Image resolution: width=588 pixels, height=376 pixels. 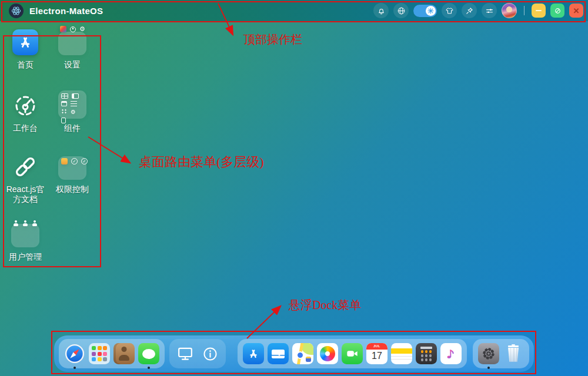 I want to click on dock-group-apps: JUL 17, so click(x=352, y=354).